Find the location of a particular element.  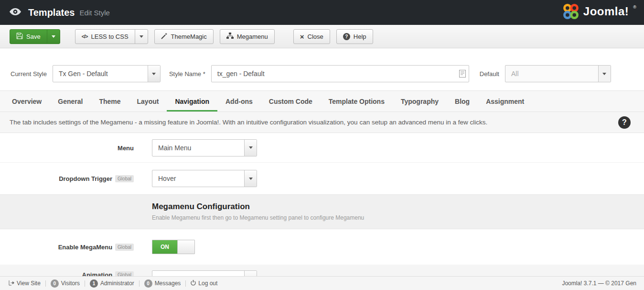

dropdown-trigger-row: Dropdown TriggerGlobal Hover is located at coordinates (322, 178).